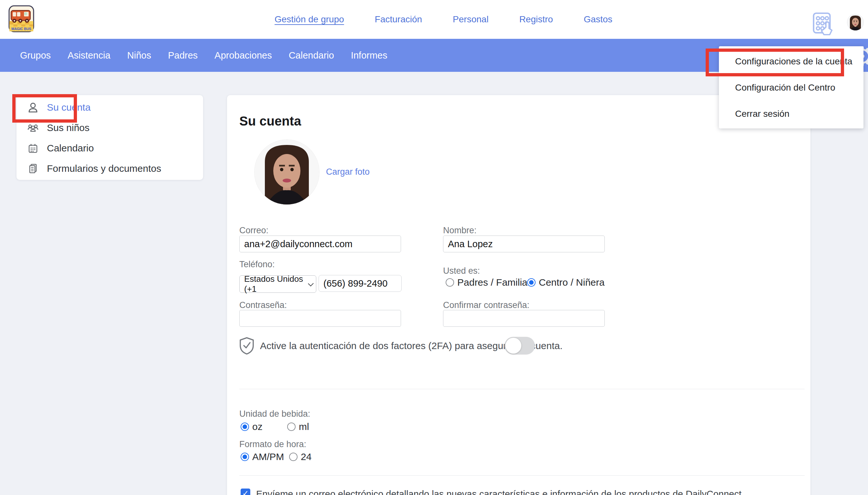 The height and width of the screenshot is (495, 868). Describe the element at coordinates (247, 346) in the screenshot. I see `shield-check-icon` at that location.